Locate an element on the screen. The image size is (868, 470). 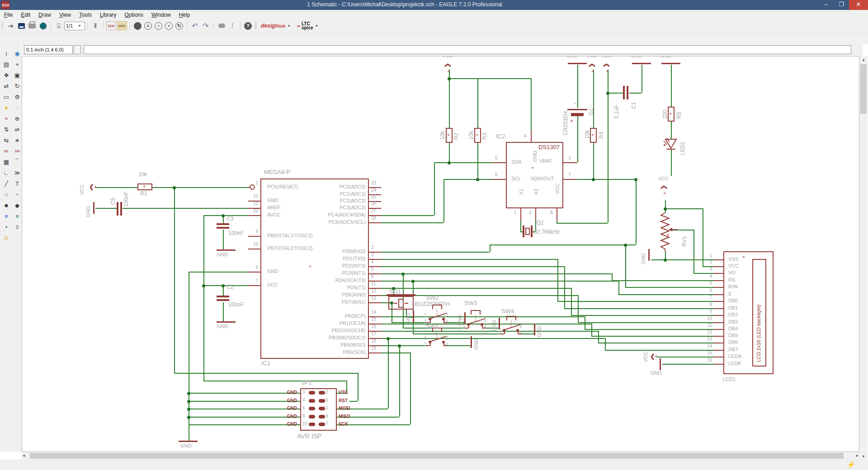
minimize-button: – is located at coordinates (826, 5).